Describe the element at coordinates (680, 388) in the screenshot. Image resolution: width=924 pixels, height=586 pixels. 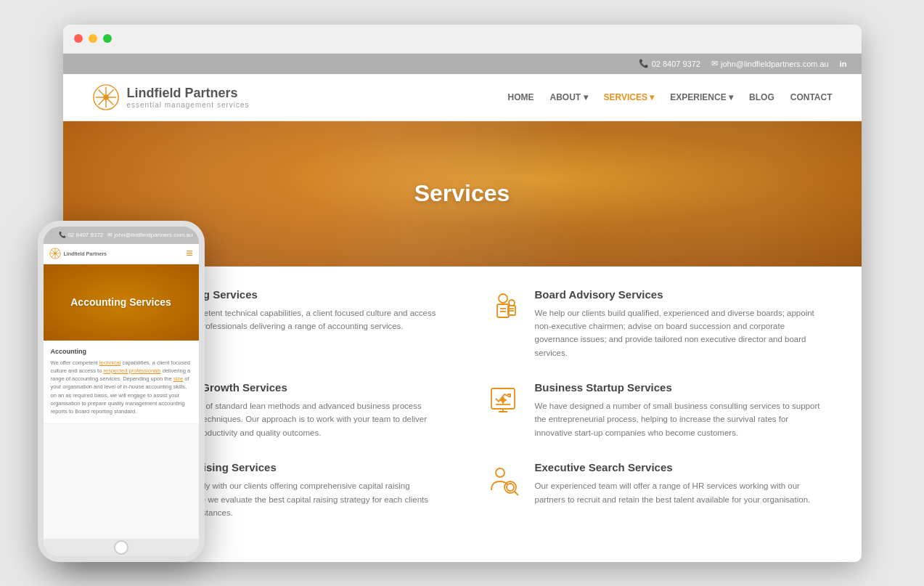
I see `startup-title: Business Startup Services` at that location.